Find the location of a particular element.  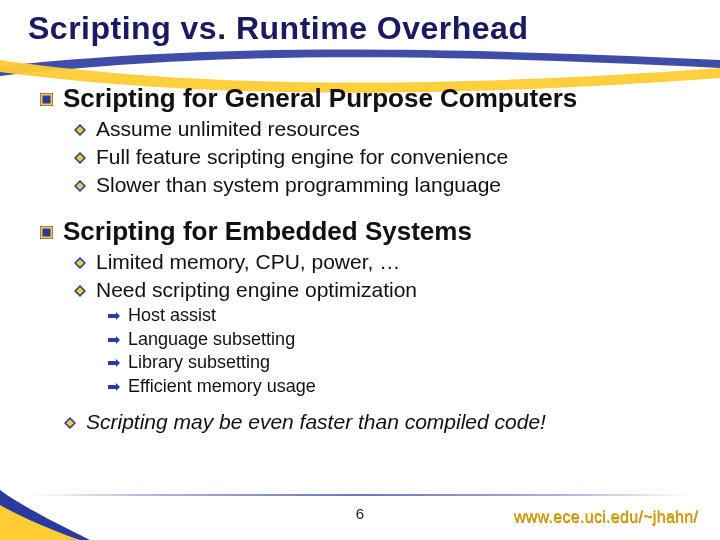

closing-item: Scripting may be even faster than compil… is located at coordinates (382, 422).